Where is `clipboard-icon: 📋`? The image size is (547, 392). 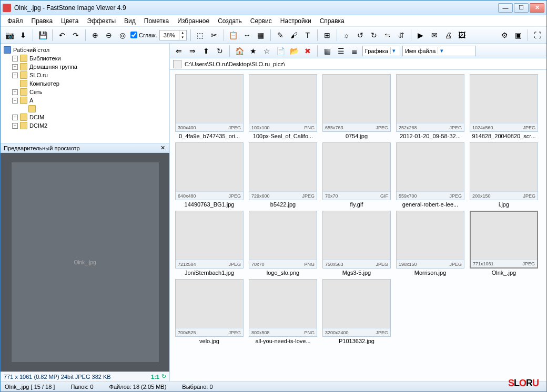
clipboard-icon: 📋 is located at coordinates (234, 35).